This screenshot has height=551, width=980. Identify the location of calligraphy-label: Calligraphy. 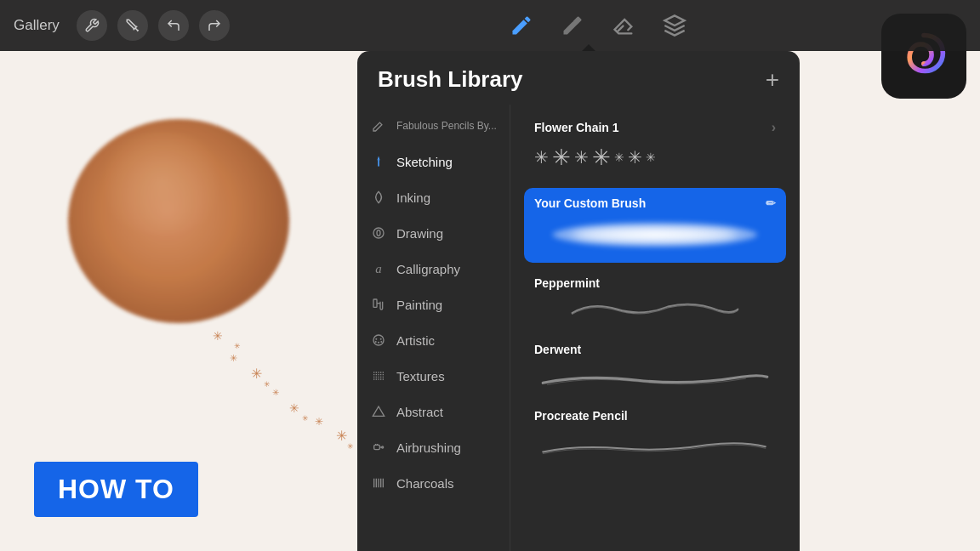
(429, 269).